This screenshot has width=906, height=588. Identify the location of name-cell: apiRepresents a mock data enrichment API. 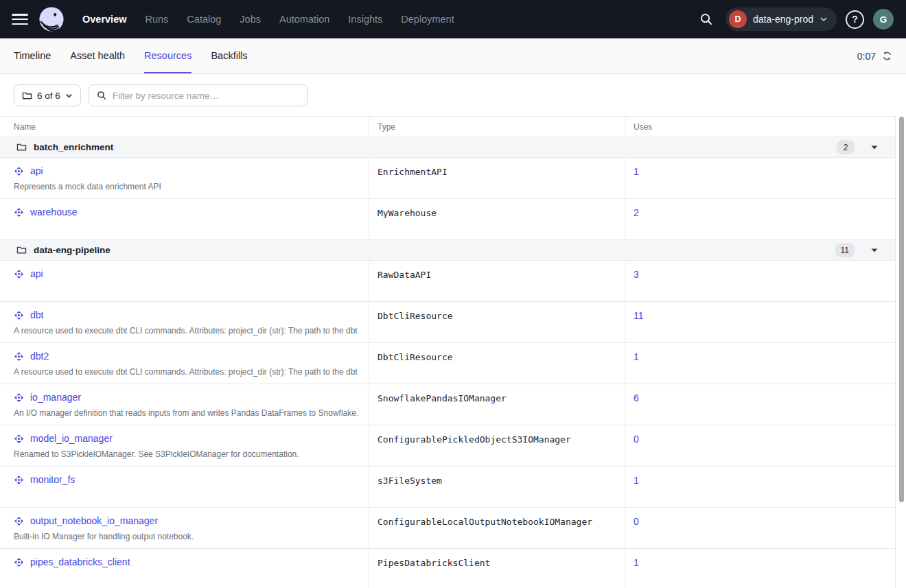
(184, 178).